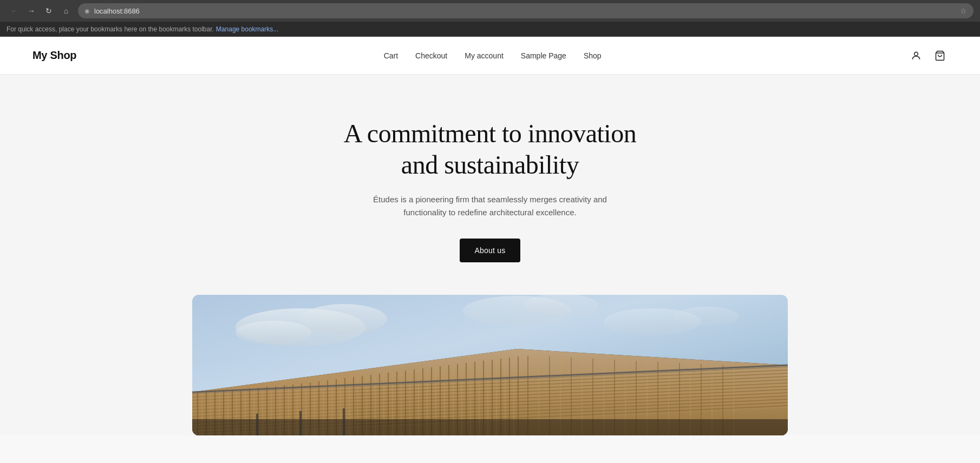 This screenshot has width=980, height=463. I want to click on back-button: ←, so click(14, 11).